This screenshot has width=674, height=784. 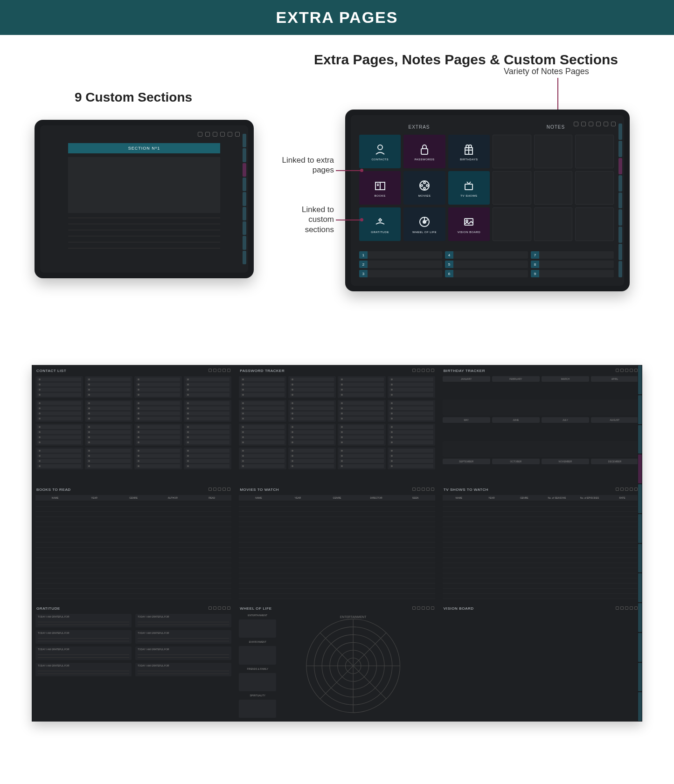 I want to click on person-icon, so click(x=380, y=149).